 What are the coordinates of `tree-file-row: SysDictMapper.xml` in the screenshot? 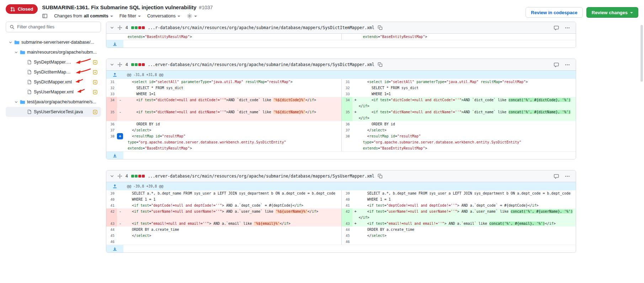 It's located at (53, 82).